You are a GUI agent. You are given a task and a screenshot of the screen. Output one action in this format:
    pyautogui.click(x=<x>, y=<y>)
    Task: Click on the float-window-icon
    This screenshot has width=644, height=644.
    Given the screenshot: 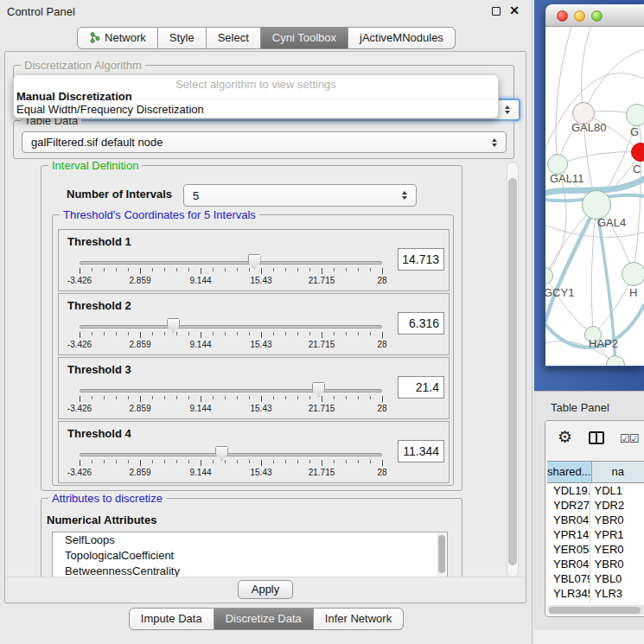 What is the action you would take?
    pyautogui.click(x=496, y=11)
    